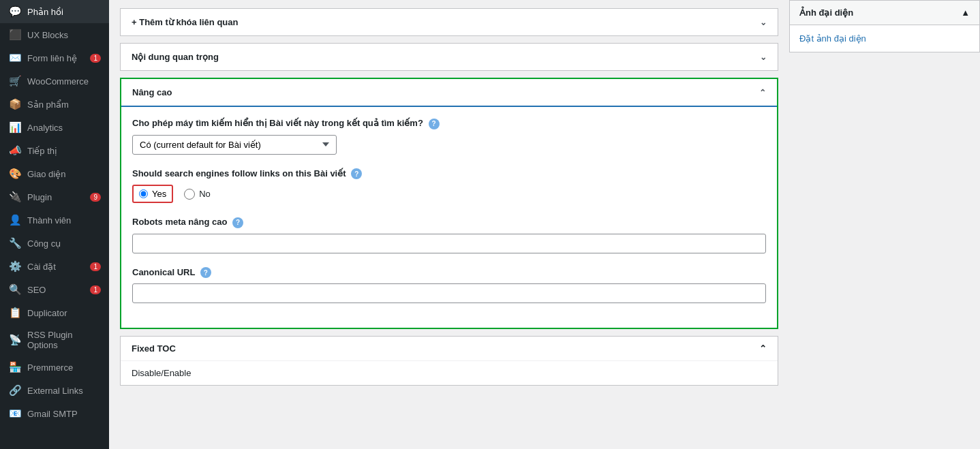 The width and height of the screenshot is (980, 449). What do you see at coordinates (95, 198) in the screenshot?
I see `plugin-badge: 9` at bounding box center [95, 198].